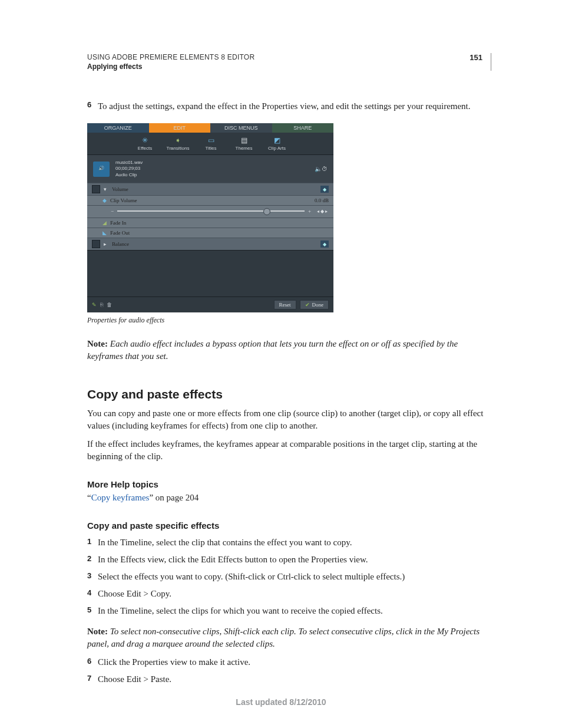  Describe the element at coordinates (277, 149) in the screenshot. I see `tool-label: Clip Arts` at that location.